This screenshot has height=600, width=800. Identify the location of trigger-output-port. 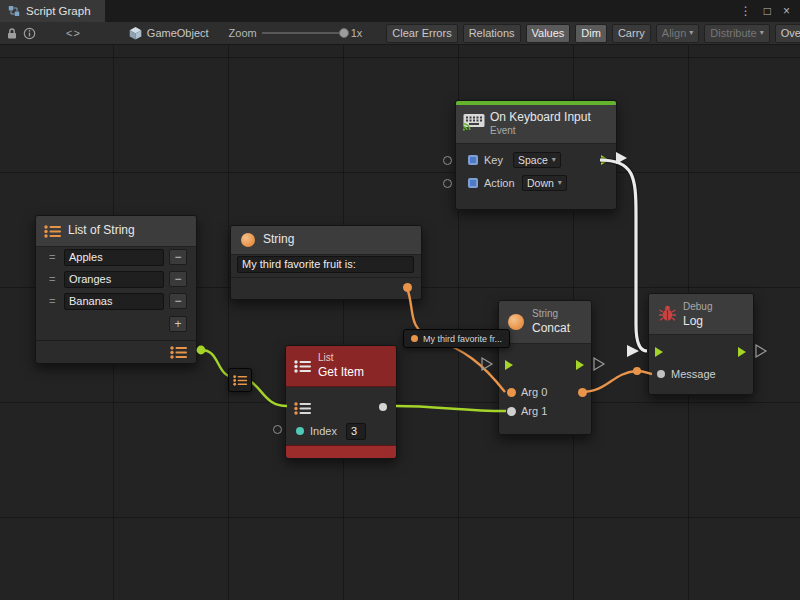
(605, 160).